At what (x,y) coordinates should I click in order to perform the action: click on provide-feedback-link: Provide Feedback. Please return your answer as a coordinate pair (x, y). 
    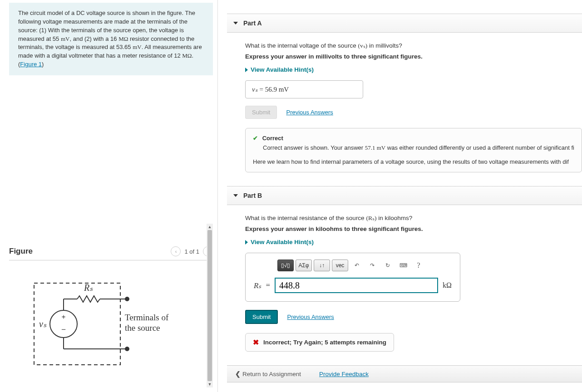
    Looking at the image, I should click on (344, 374).